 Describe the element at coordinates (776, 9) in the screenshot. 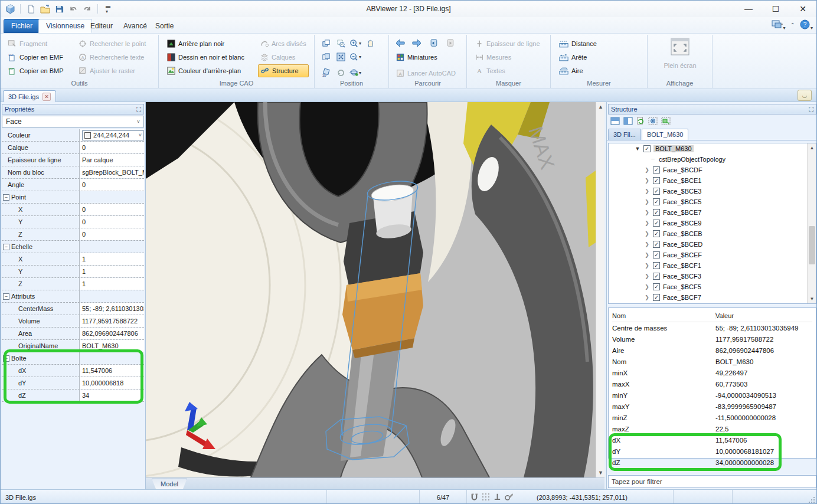

I see `maximize-button: ☐` at that location.